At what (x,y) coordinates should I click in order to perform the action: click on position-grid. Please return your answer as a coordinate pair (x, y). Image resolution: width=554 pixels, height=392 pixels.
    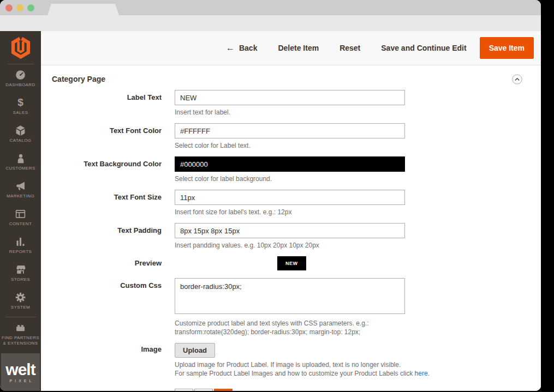
    Looking at the image, I should click on (204, 390).